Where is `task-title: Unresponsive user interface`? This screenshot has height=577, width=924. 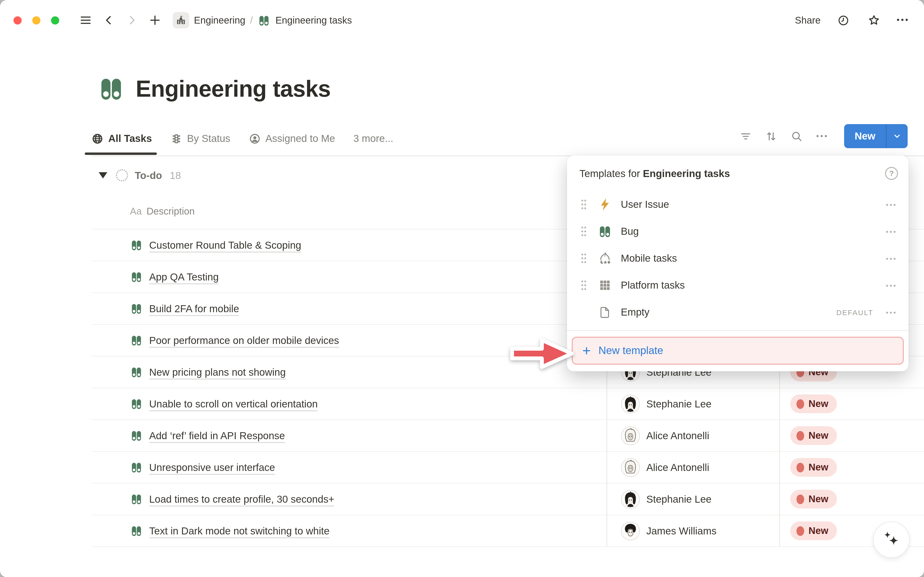
task-title: Unresponsive user interface is located at coordinates (212, 467).